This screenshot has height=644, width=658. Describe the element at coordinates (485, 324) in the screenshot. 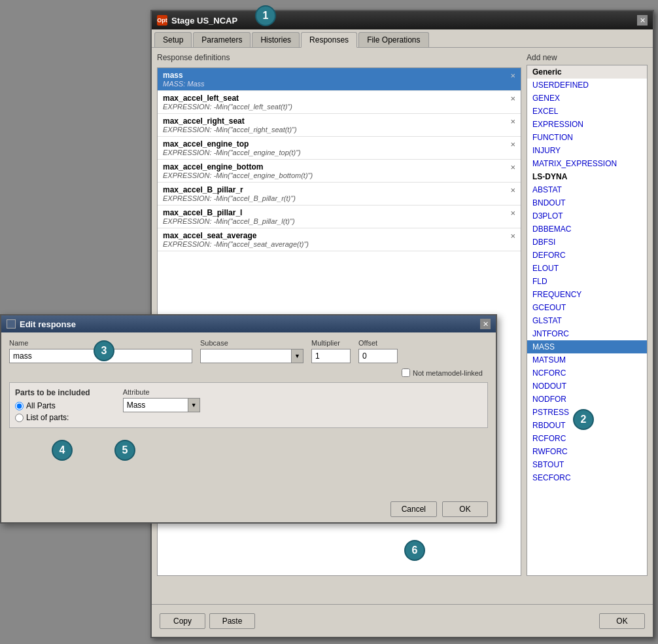

I see `dialog-close-button: ✕` at that location.